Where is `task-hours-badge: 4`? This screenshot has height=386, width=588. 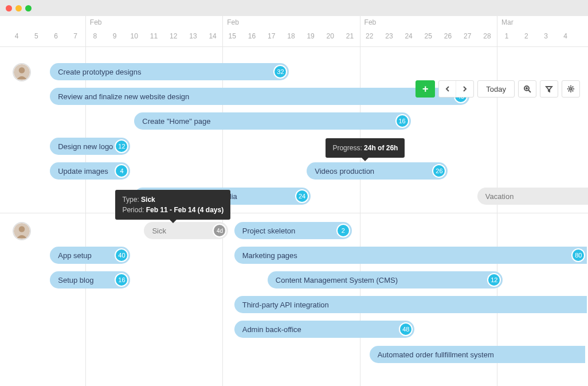
task-hours-badge: 4 is located at coordinates (121, 171).